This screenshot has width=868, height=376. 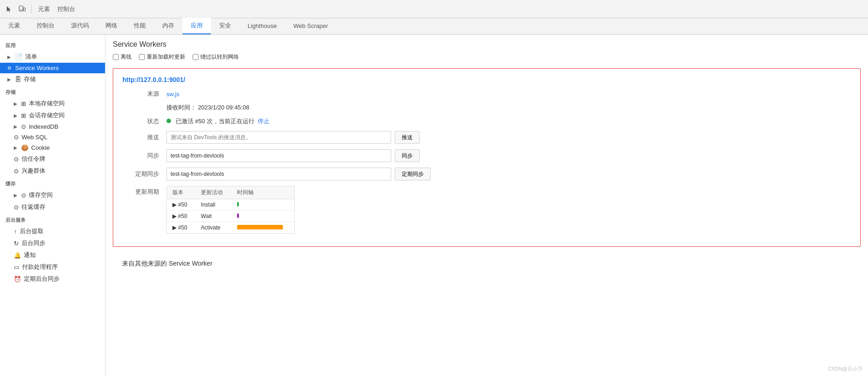 I want to click on col-timeline: 时间轴, so click(x=263, y=193).